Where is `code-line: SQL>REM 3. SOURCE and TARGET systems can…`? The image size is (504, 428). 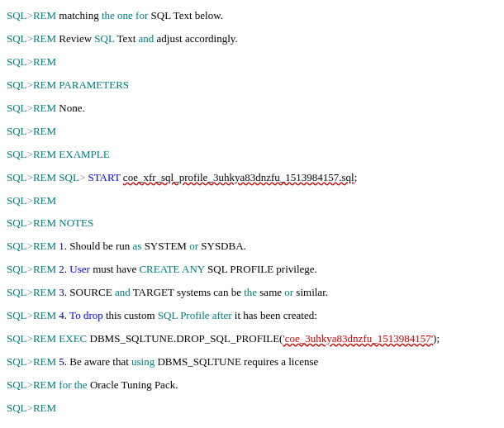
code-line: SQL>REM 3. SOURCE and TARGET systems can… is located at coordinates (252, 292).